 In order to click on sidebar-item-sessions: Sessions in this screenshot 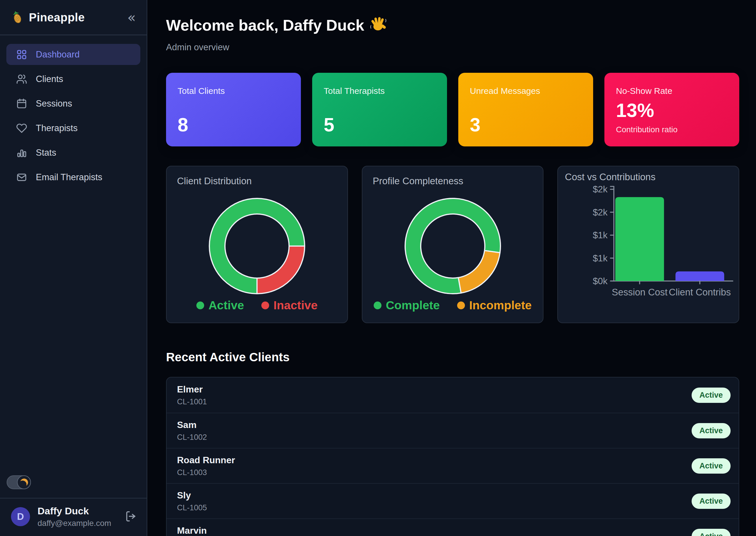, I will do `click(73, 104)`.